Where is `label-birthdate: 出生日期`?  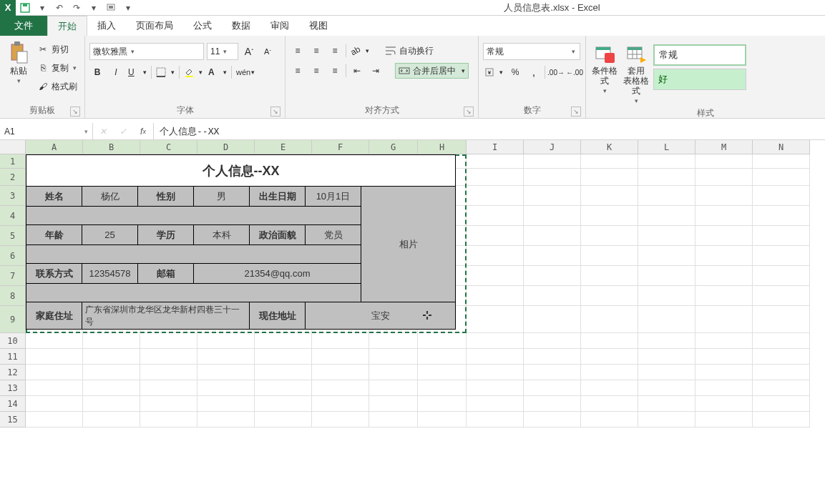 label-birthdate: 出生日期 is located at coordinates (278, 197).